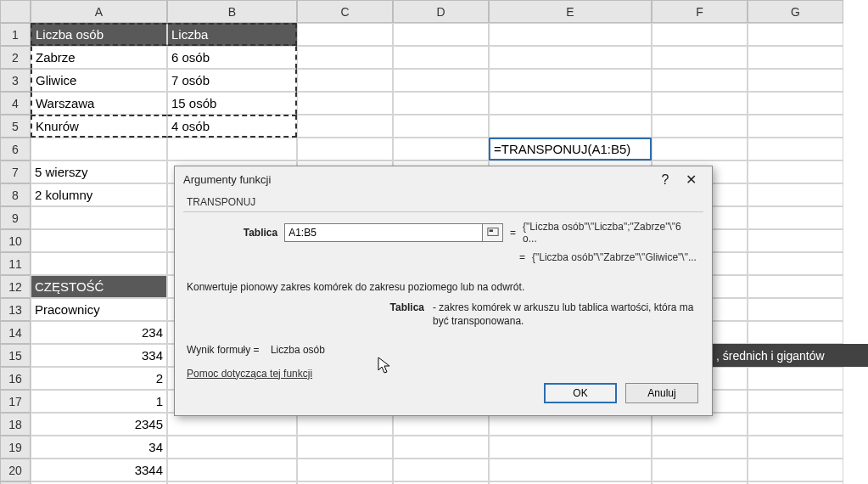 The width and height of the screenshot is (868, 484). Describe the element at coordinates (441, 12) in the screenshot. I see `column-header-D: D` at that location.